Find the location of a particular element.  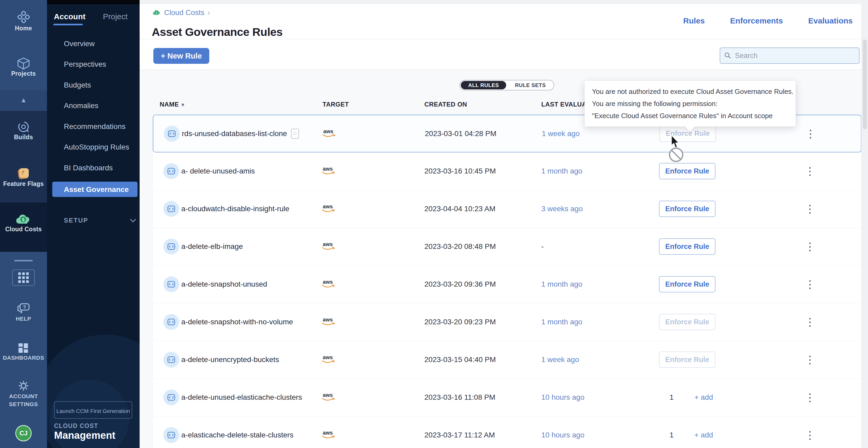

launch-ccm-first-gen-button: Launch CCM First Generation is located at coordinates (93, 410).